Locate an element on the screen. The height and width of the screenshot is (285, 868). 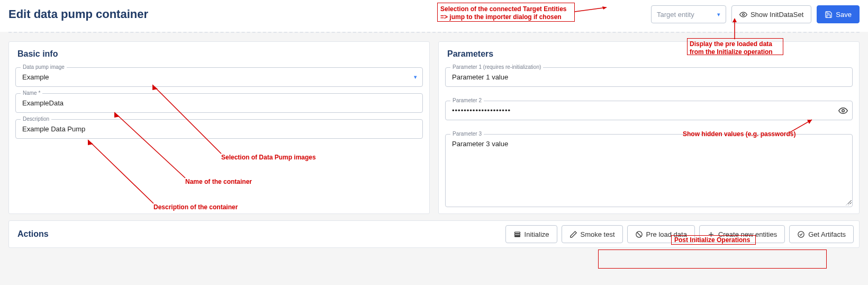
annotation-target-entities: Selection of the connected Target Entiti… is located at coordinates (507, 13).